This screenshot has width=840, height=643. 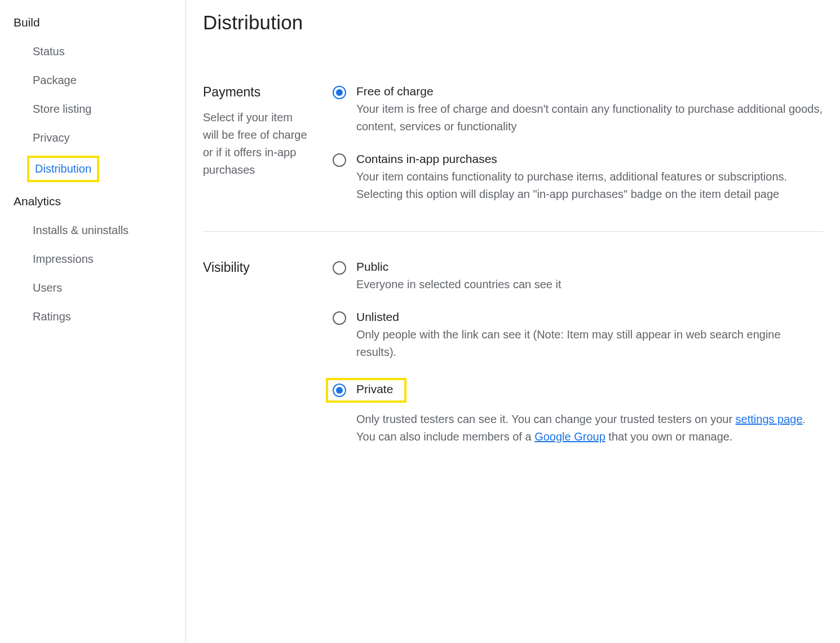 I want to click on option-private-desc-text4: that you own or manage., so click(x=669, y=437).